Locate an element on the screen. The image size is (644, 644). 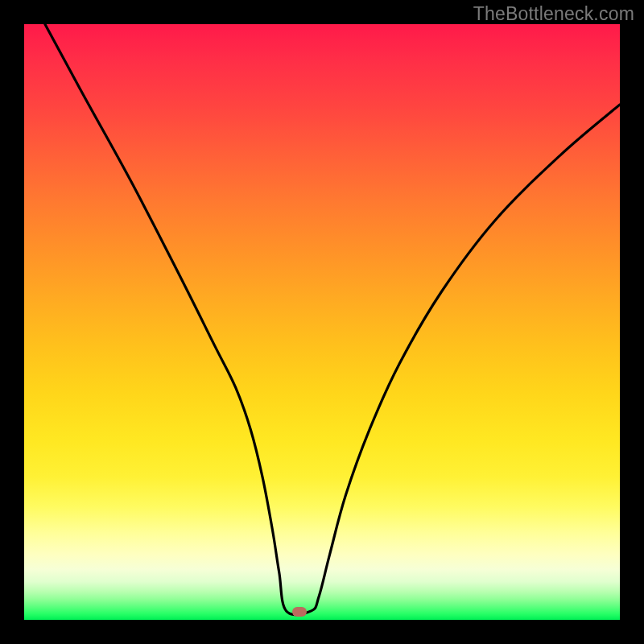
minimum-marker is located at coordinates (299, 612).